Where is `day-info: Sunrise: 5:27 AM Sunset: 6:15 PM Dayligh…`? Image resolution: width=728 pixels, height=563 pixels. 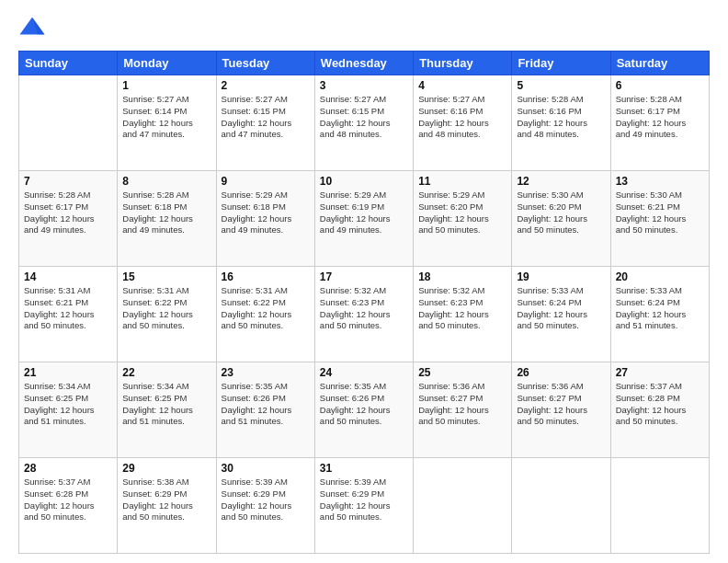 day-info: Sunrise: 5:27 AM Sunset: 6:15 PM Dayligh… is located at coordinates (266, 118).